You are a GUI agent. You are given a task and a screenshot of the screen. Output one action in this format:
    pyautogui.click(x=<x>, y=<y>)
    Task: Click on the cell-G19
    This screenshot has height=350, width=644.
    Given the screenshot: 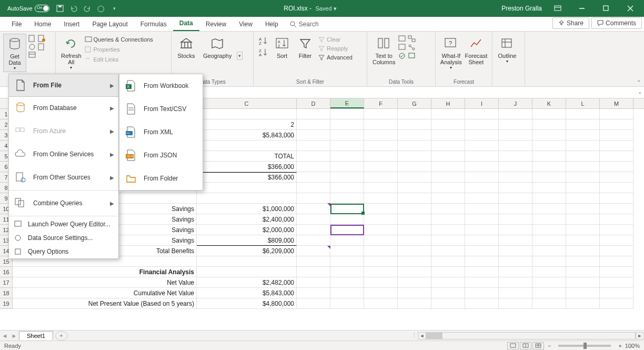 What is the action you would take?
    pyautogui.click(x=415, y=304)
    